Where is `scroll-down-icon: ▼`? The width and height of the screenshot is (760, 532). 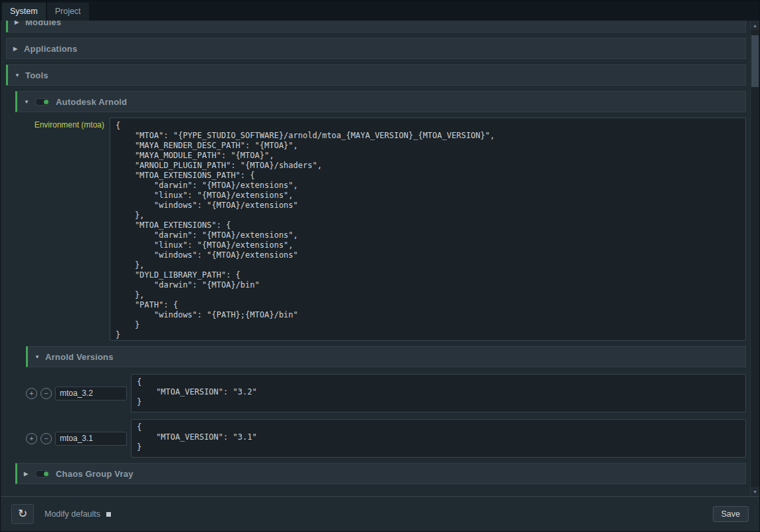
scroll-down-icon: ▼ is located at coordinates (755, 491).